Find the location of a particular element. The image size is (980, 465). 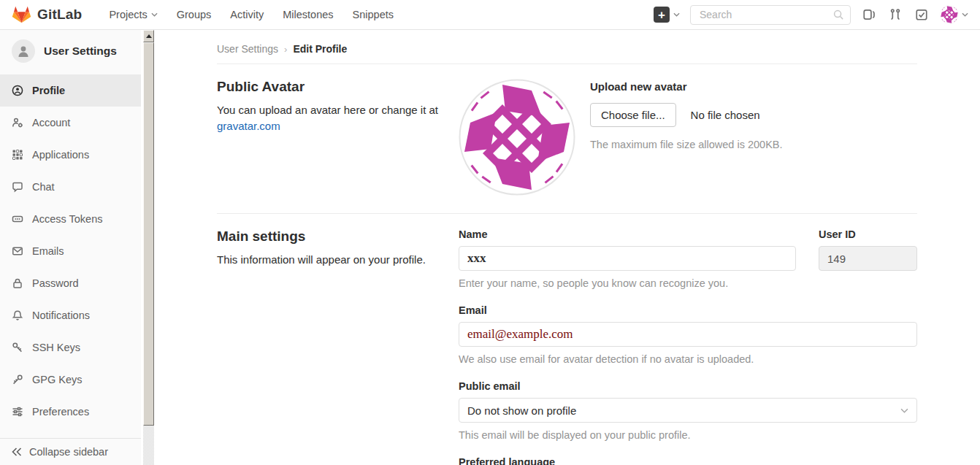

section-title: Main settings is located at coordinates (329, 237).